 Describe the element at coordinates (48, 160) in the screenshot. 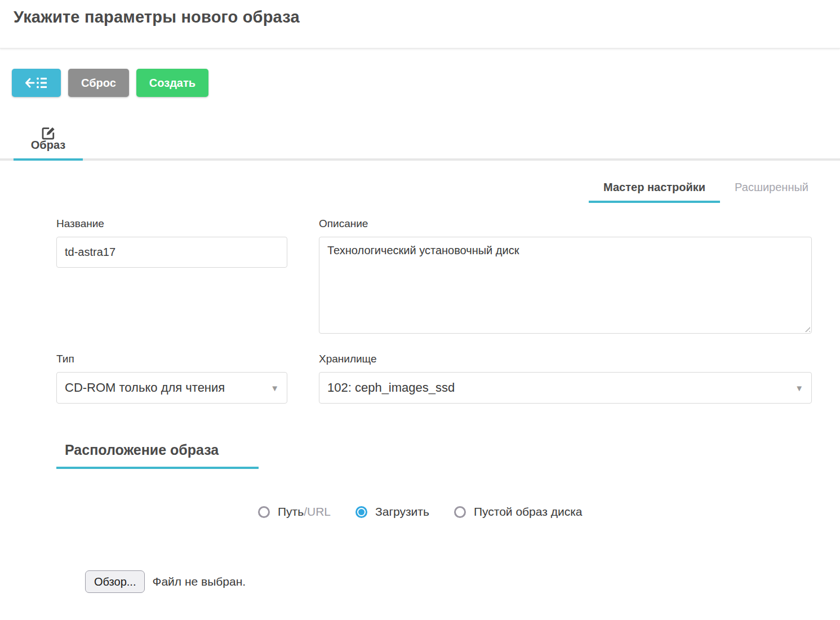

I see `tab-active-indicator` at that location.